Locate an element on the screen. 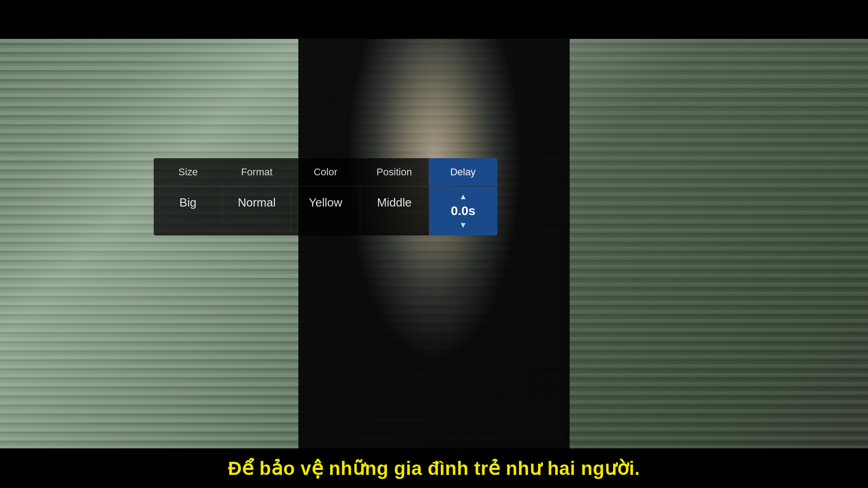 The height and width of the screenshot is (488, 868). value-format: Normal is located at coordinates (257, 211).